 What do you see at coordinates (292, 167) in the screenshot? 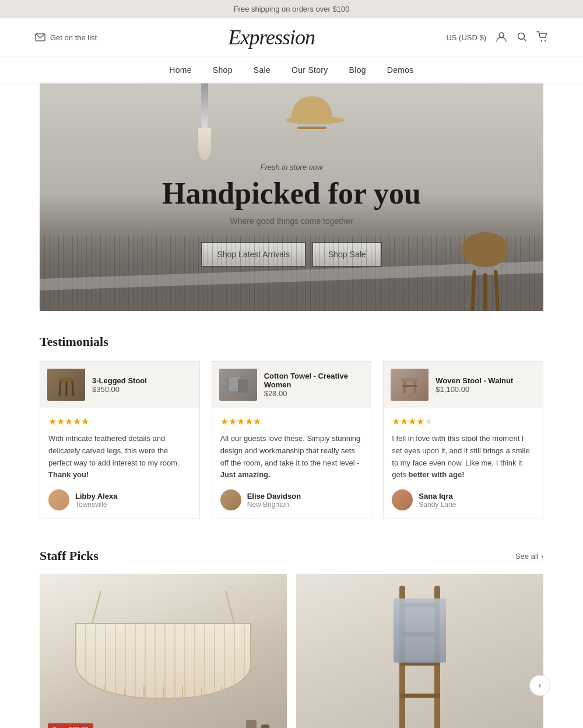
I see `hero-subtitle: Fresh in store now` at bounding box center [292, 167].